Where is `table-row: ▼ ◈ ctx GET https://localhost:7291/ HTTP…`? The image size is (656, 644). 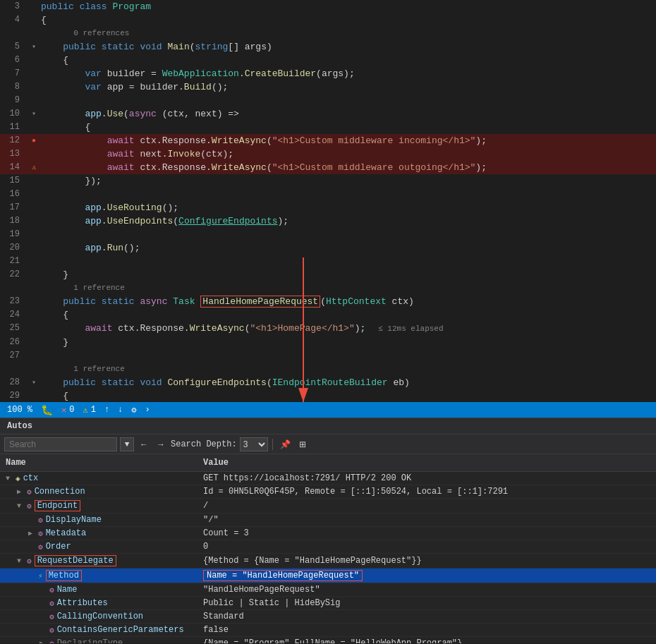 table-row: ▼ ◈ ctx GET https://localhost:7291/ HTTP… is located at coordinates (328, 478).